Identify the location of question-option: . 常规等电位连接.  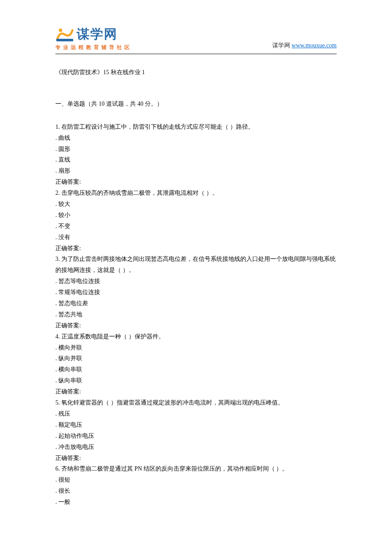
(196, 292).